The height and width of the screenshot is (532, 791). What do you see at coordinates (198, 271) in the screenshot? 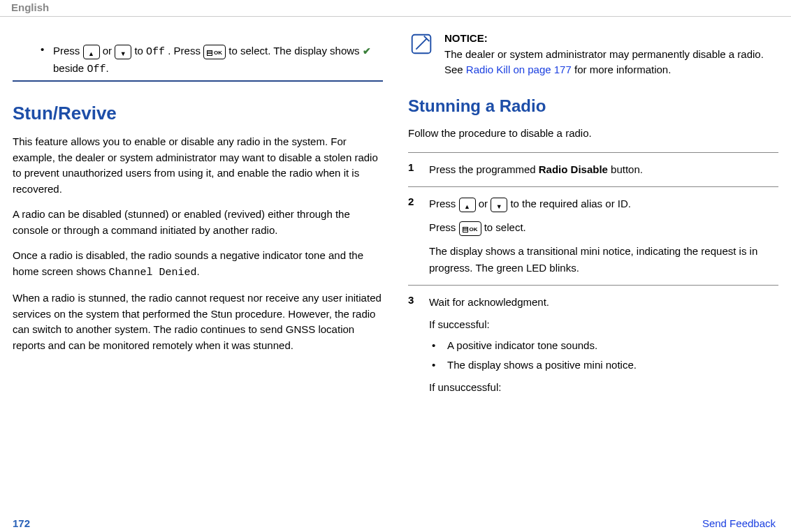
I see `p3-text-b: .` at bounding box center [198, 271].